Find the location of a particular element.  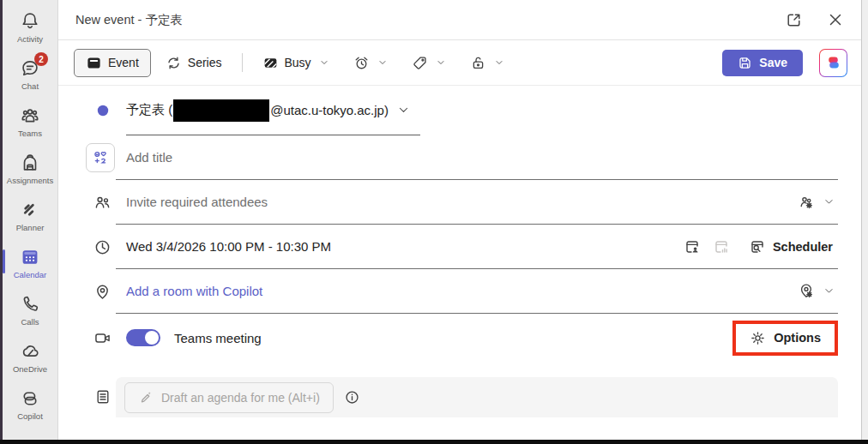

calendar-select: 予定表 (@utac.u-tokyo.ac.jp) is located at coordinates (273, 111).